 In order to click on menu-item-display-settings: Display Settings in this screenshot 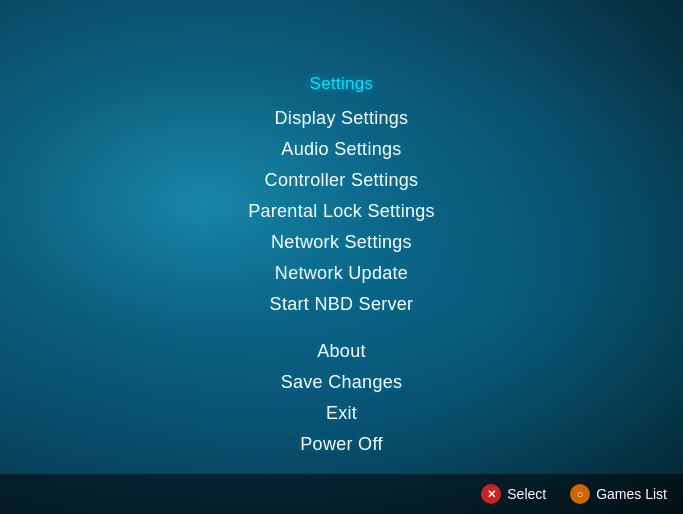, I will do `click(342, 118)`.